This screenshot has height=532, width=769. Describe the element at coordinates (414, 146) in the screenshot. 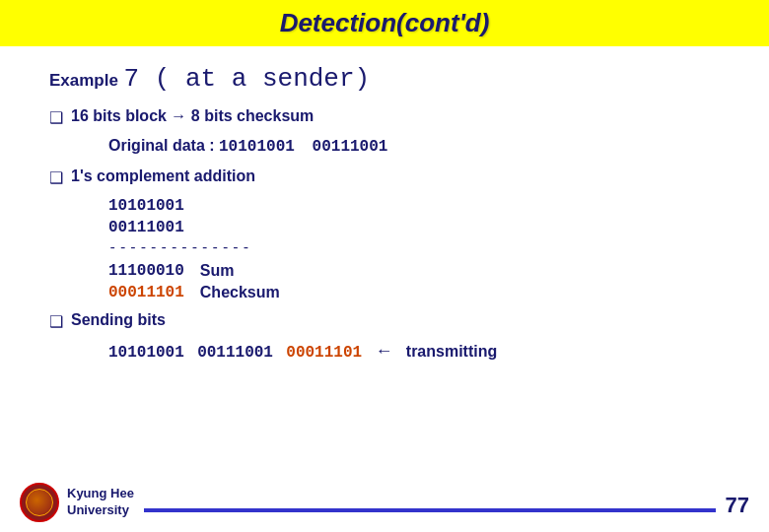

I see `original-data-line: Original data : 10101001 00111001` at that location.